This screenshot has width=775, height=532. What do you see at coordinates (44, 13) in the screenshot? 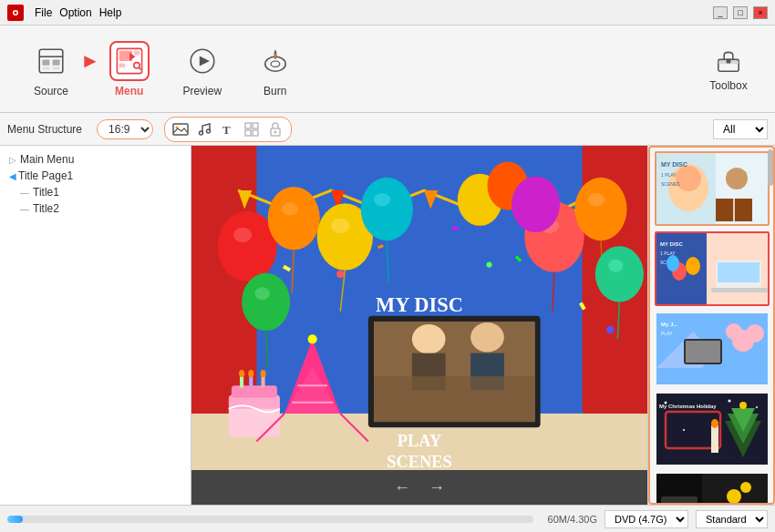
I see `menu-file: File` at bounding box center [44, 13].